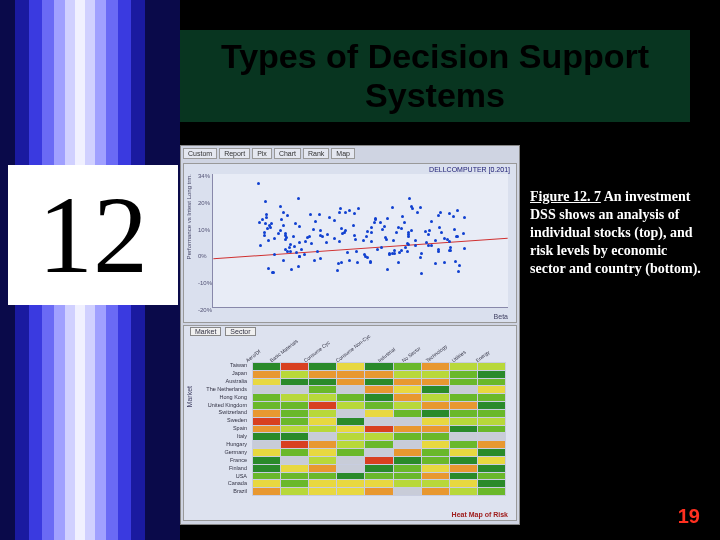 The height and width of the screenshot is (540, 720). What do you see at coordinates (220, 405) in the screenshot?
I see `heatmap-country-label: United Kingdom` at bounding box center [220, 405].